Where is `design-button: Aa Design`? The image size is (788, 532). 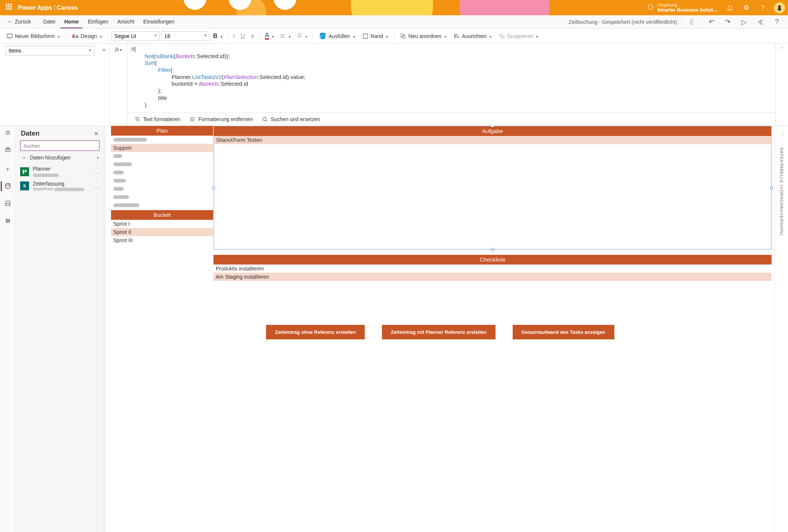
design-button: Aa Design is located at coordinates (87, 36).